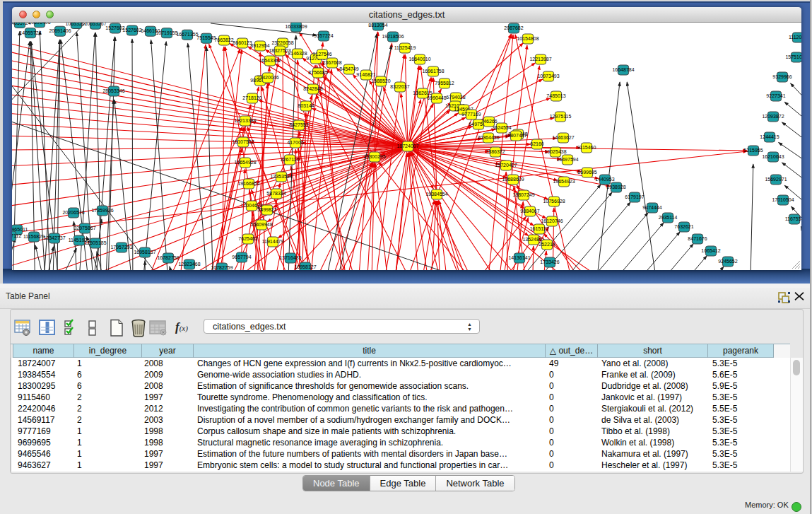  Describe the element at coordinates (776, 180) in the screenshot. I see `svg-text: 15692971` at that location.